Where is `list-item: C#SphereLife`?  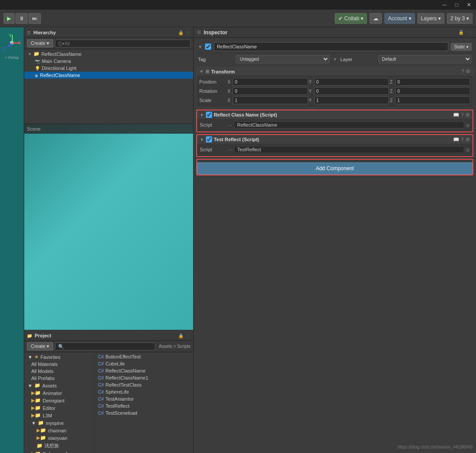
list-item: C#SphereLife is located at coordinates (144, 392).